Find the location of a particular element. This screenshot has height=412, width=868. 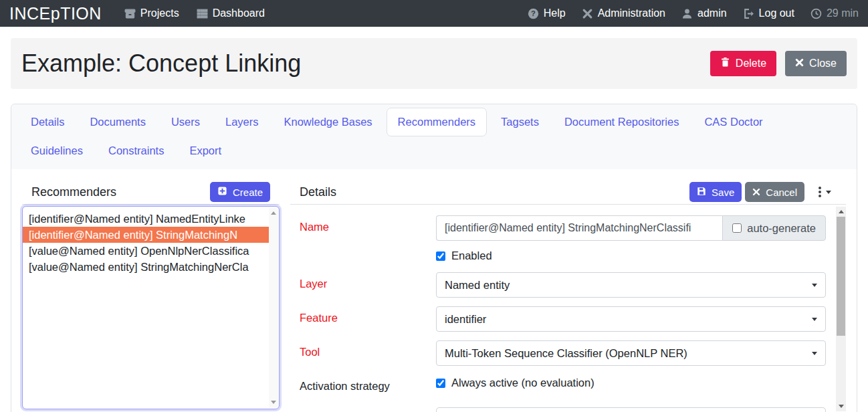

tab-guidelines: Guidelines is located at coordinates (57, 151).